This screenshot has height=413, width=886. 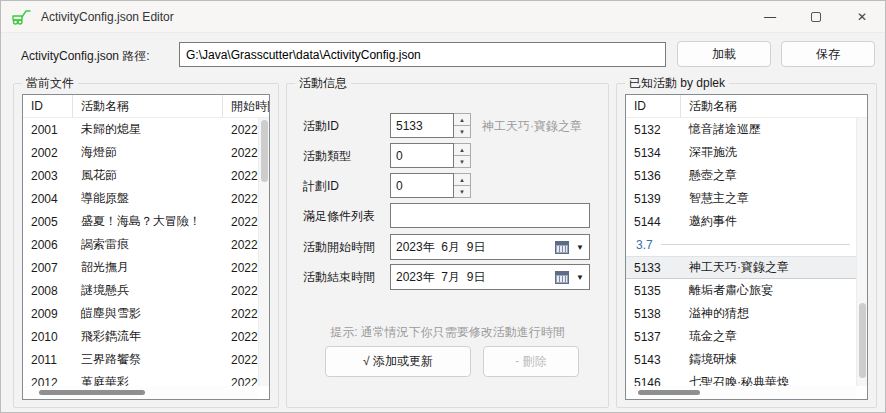 I want to click on table-cell: 5132, so click(x=654, y=130).